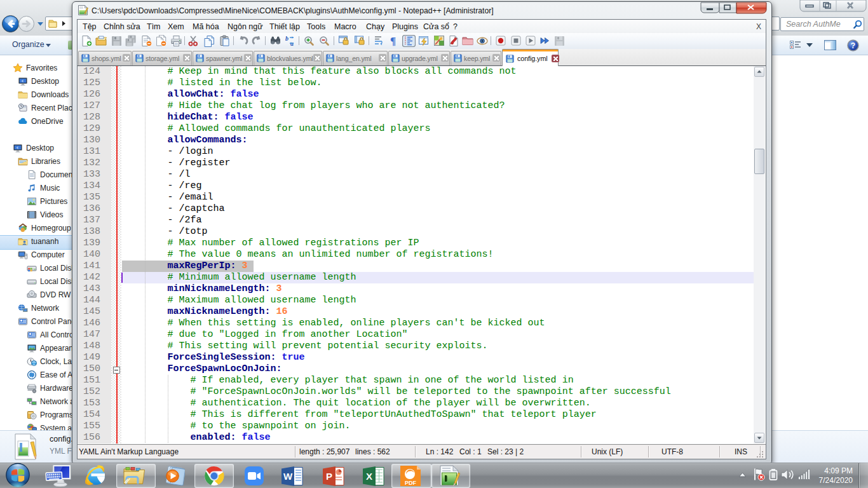 The width and height of the screenshot is (868, 488). I want to click on svg-text: PDF, so click(410, 483).